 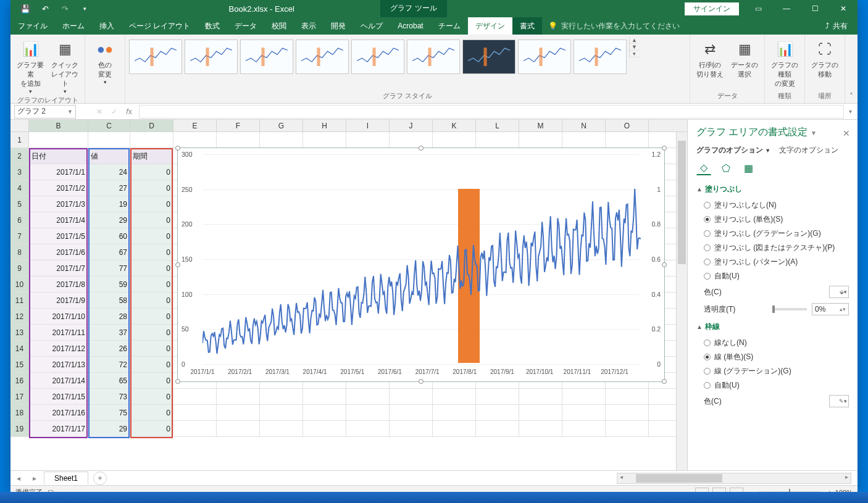 I want to click on row-header: 6, so click(x=20, y=220).